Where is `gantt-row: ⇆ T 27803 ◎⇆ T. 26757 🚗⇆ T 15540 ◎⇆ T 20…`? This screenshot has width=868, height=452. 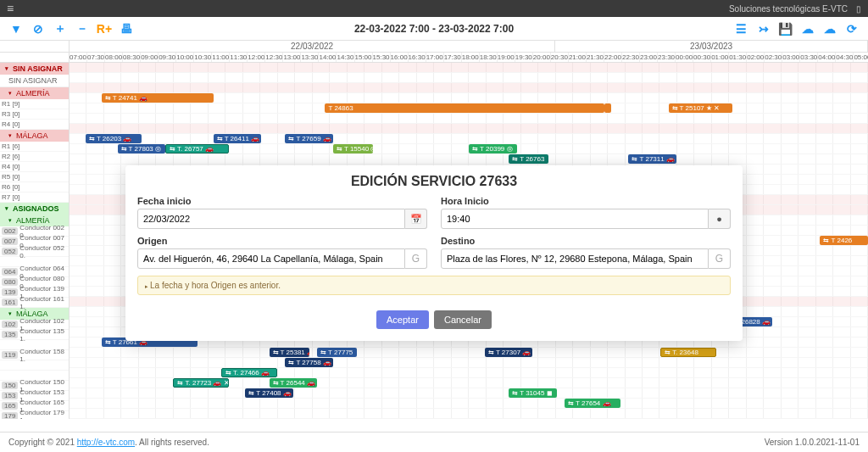 gantt-row: ⇆ T 27803 ◎⇆ T. 26757 🚗⇆ T 15540 ◎⇆ T 20… is located at coordinates (469, 149).